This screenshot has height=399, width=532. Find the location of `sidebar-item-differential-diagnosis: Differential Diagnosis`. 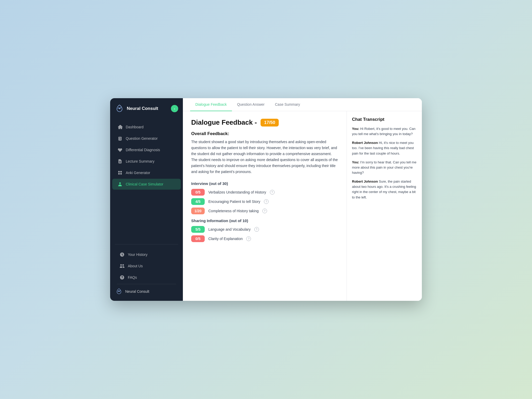

sidebar-item-differential-diagnosis: Differential Diagnosis is located at coordinates (147, 150).